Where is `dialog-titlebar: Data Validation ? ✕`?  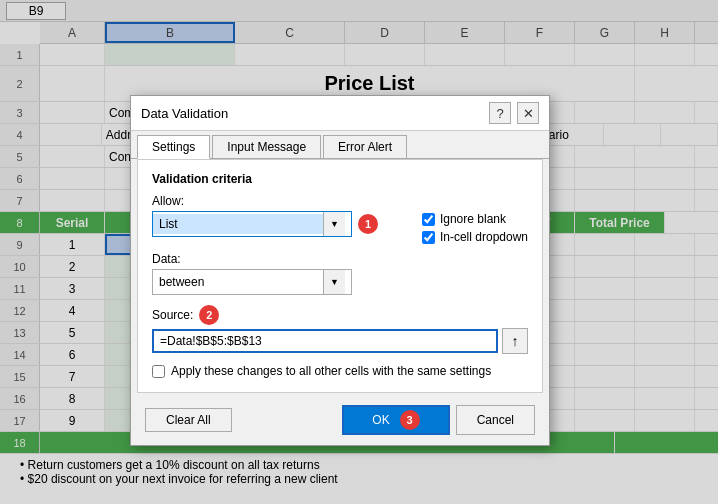 dialog-titlebar: Data Validation ? ✕ is located at coordinates (340, 114).